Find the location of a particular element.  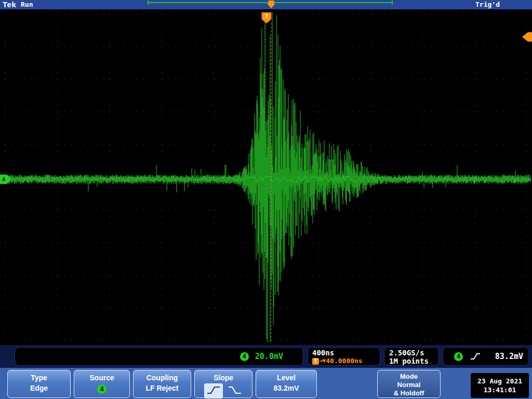

acquisition-readout: 2.50GS/s 1M points is located at coordinates (411, 356).